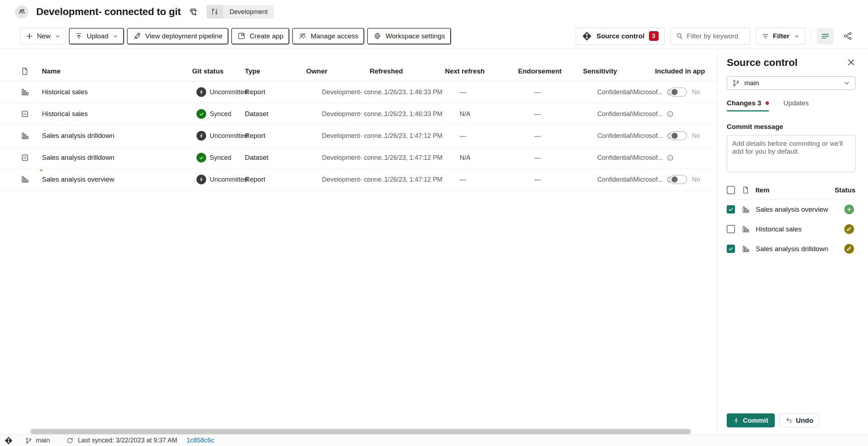 This screenshot has height=446, width=868. Describe the element at coordinates (354, 114) in the screenshot. I see `item-owner: Development- conne...` at that location.